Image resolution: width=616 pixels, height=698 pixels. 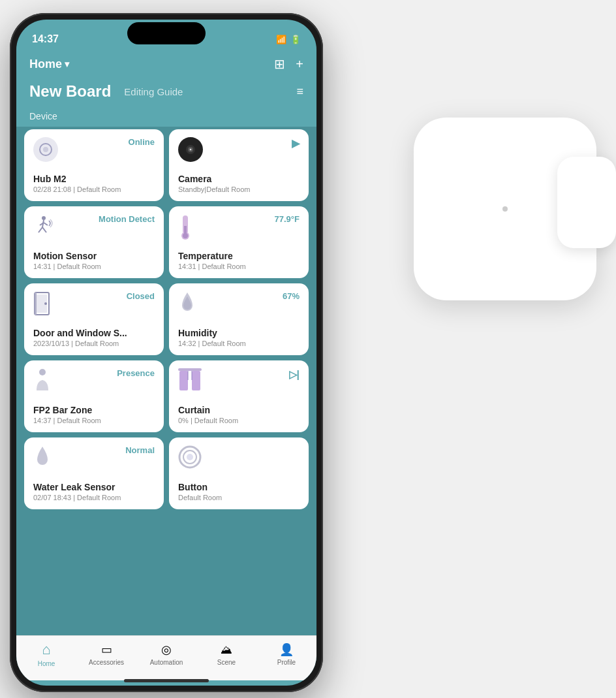 What do you see at coordinates (94, 179) in the screenshot?
I see `hub-name: Hub M2` at bounding box center [94, 179].